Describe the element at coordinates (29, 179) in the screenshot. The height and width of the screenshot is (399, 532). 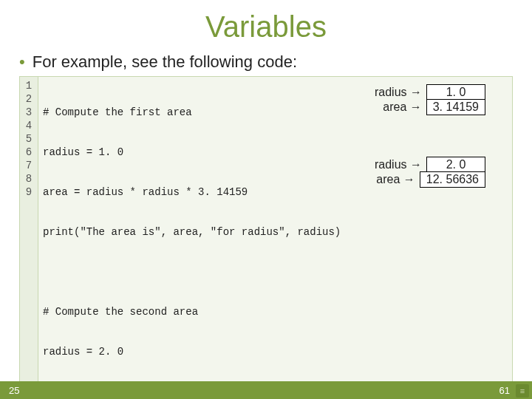
I see `line-number: 8` at that location.